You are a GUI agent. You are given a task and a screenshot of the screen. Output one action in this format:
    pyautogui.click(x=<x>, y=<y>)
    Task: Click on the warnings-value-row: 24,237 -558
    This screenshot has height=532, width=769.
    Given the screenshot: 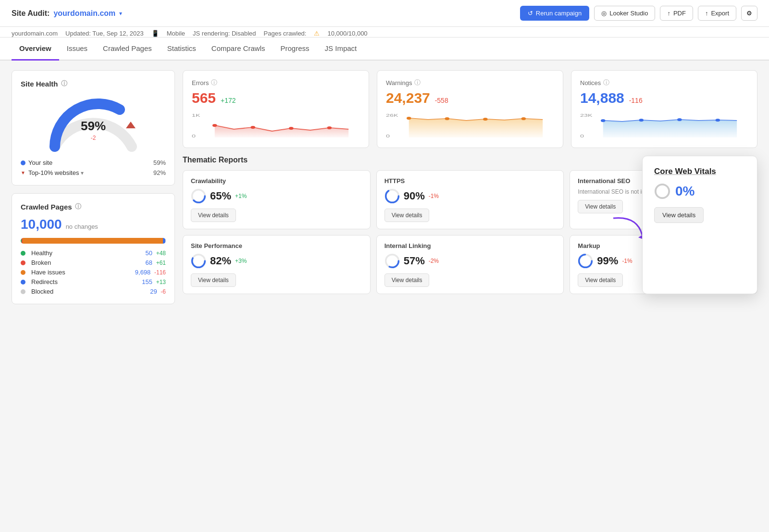 What is the action you would take?
    pyautogui.click(x=470, y=98)
    